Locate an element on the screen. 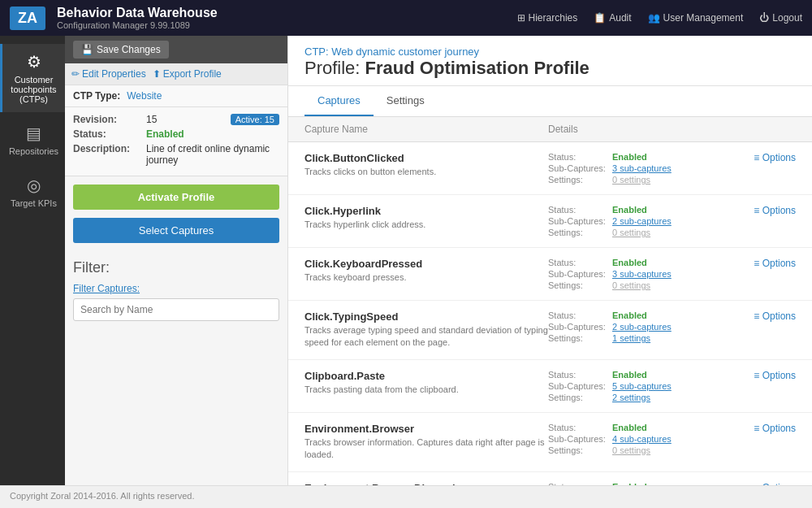  options-button-5: ≡ Options is located at coordinates (775, 428).